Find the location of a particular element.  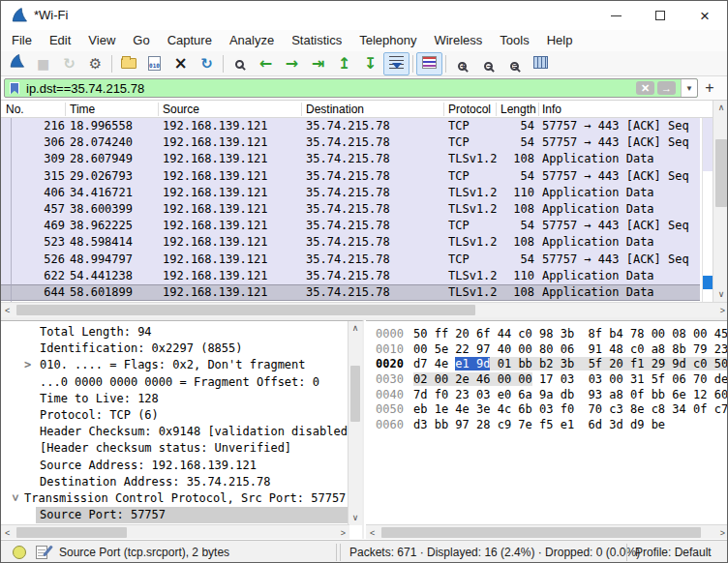

hex-line: 003002 00 2e 46 00 00 17 03 03 00 31 5f … is located at coordinates (547, 380).